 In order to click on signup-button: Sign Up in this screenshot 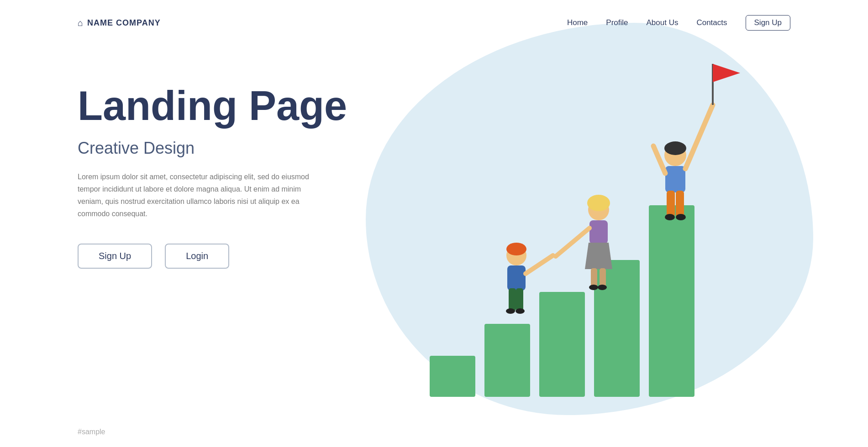, I will do `click(115, 256)`.